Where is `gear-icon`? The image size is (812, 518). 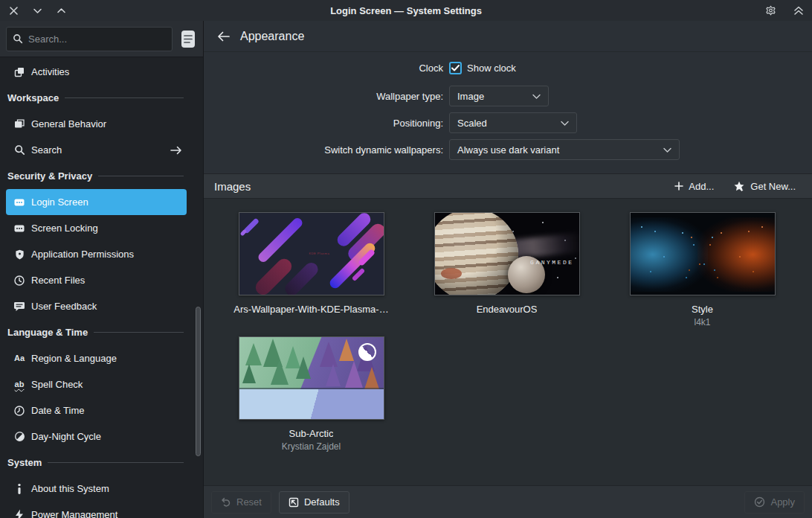 gear-icon is located at coordinates (770, 10).